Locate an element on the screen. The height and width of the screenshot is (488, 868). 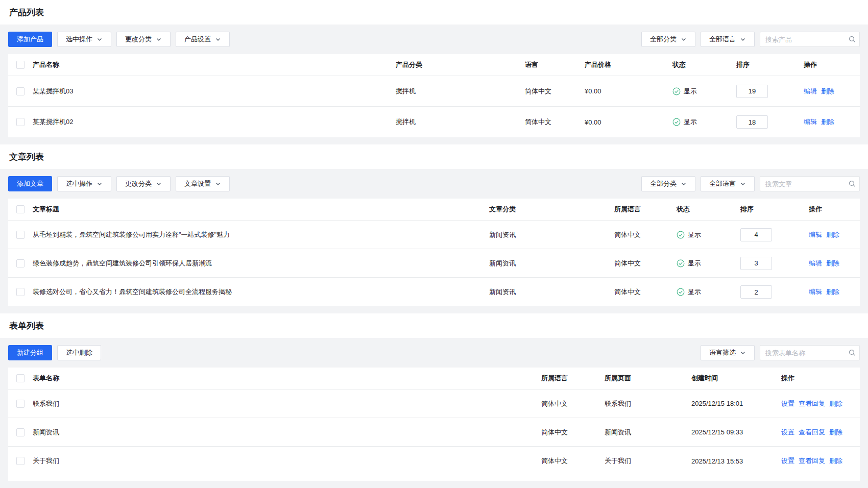
products-toolbar: 添加产品 选中操作 更改分类 产品设置 全部分类 is located at coordinates (434, 39).